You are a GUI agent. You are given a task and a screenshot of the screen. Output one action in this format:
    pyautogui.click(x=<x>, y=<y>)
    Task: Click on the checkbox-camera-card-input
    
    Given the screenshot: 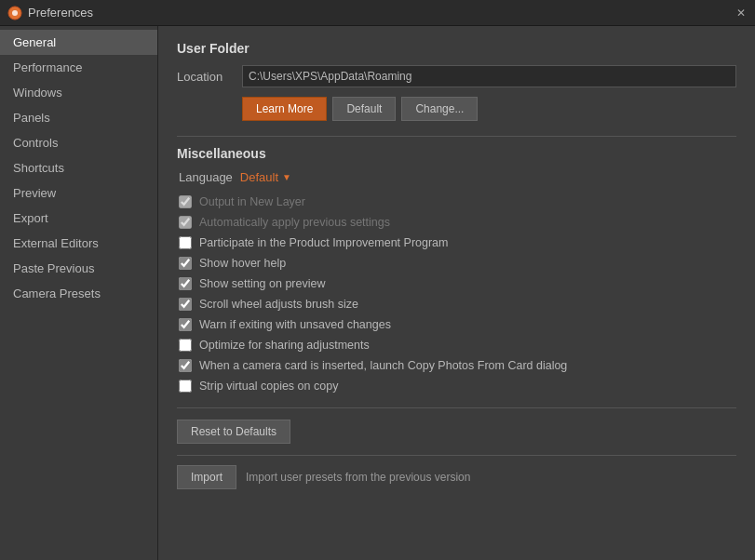 What is the action you would take?
    pyautogui.click(x=185, y=366)
    